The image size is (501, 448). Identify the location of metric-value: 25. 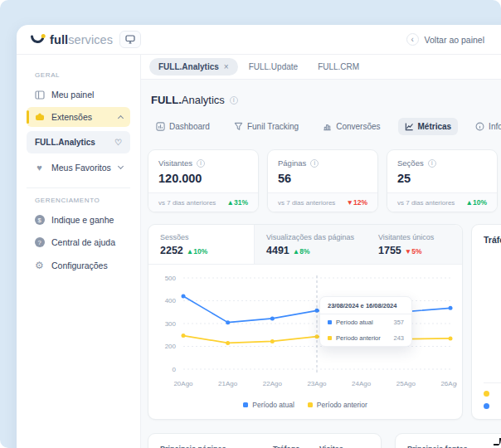
(442, 178).